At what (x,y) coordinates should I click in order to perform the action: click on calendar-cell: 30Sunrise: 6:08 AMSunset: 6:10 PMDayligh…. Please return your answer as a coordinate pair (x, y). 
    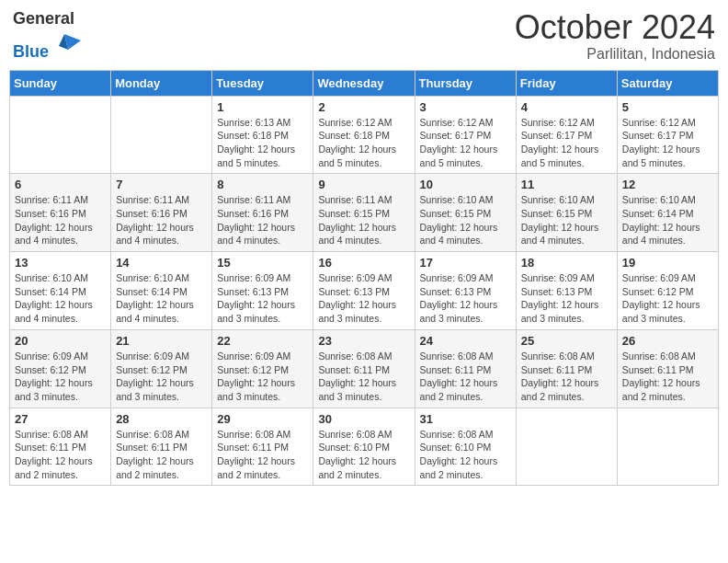
    Looking at the image, I should click on (364, 447).